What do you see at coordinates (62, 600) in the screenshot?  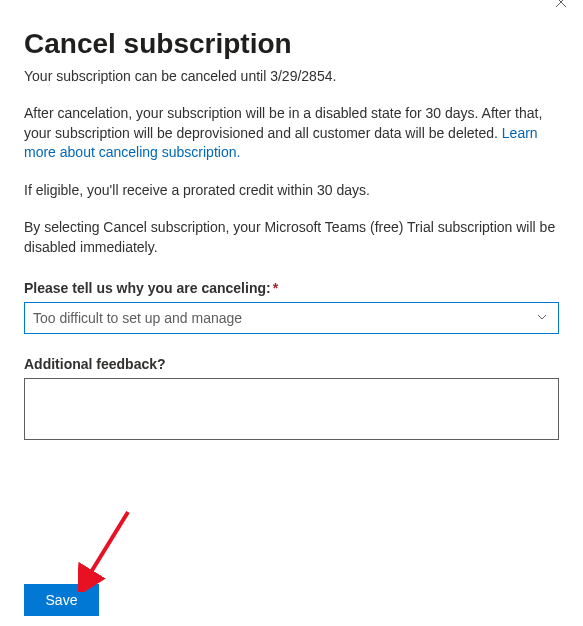 I see `save-button: Save` at bounding box center [62, 600].